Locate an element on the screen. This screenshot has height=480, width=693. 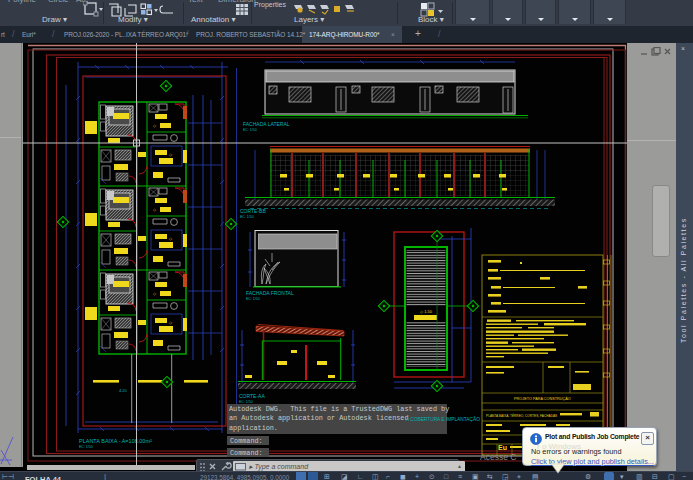
svg-text: Eu is located at coordinates (502, 448).